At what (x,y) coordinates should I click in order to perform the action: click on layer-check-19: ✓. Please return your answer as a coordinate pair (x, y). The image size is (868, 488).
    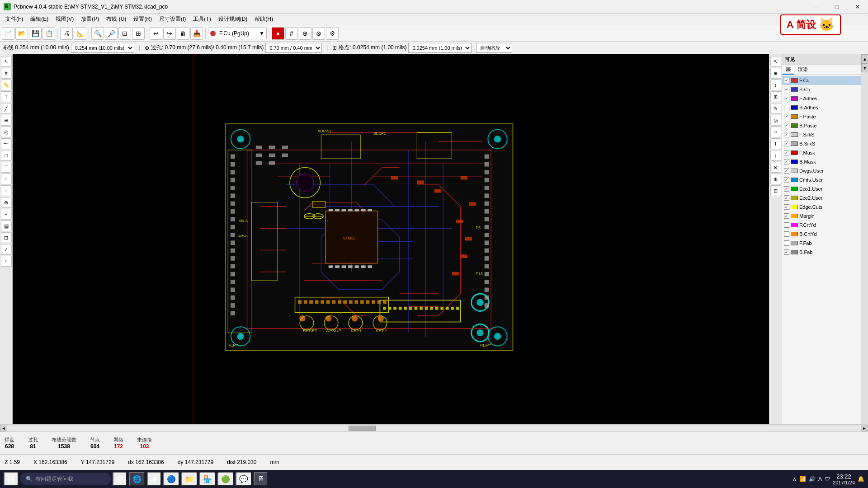
    Looking at the image, I should click on (787, 252).